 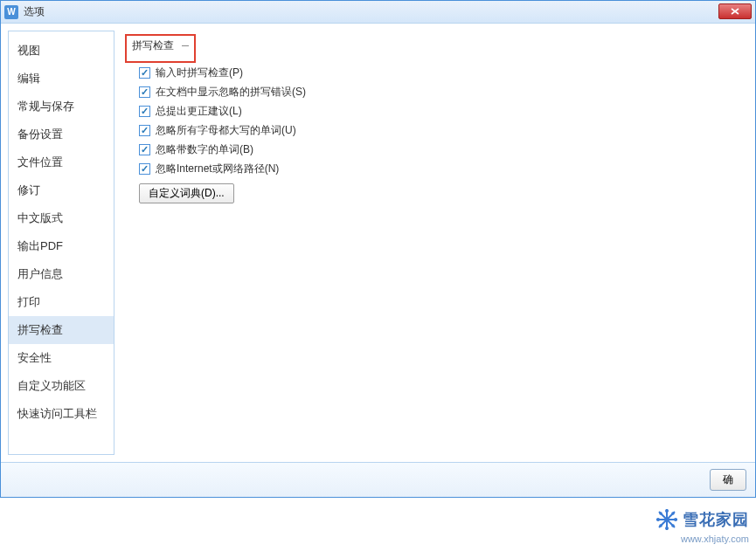 I want to click on checkbox-ignore-uppercase, so click(x=145, y=131).